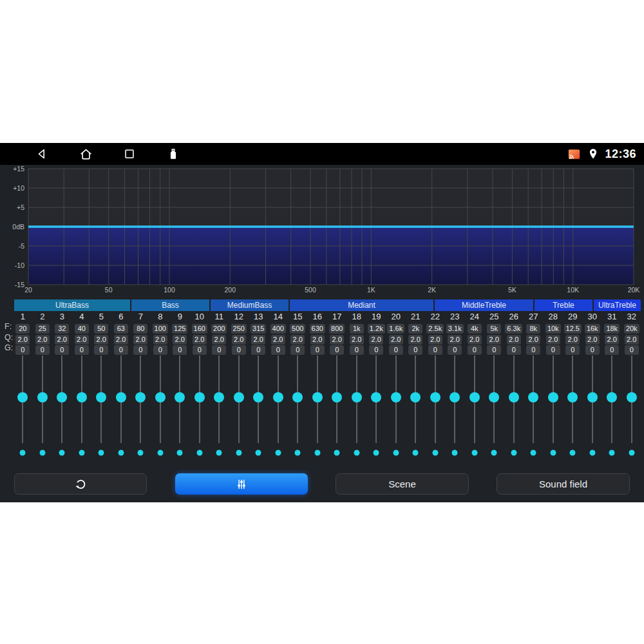 The width and height of the screenshot is (644, 644). Describe the element at coordinates (475, 328) in the screenshot. I see `frequency-value-chip: 4k` at that location.